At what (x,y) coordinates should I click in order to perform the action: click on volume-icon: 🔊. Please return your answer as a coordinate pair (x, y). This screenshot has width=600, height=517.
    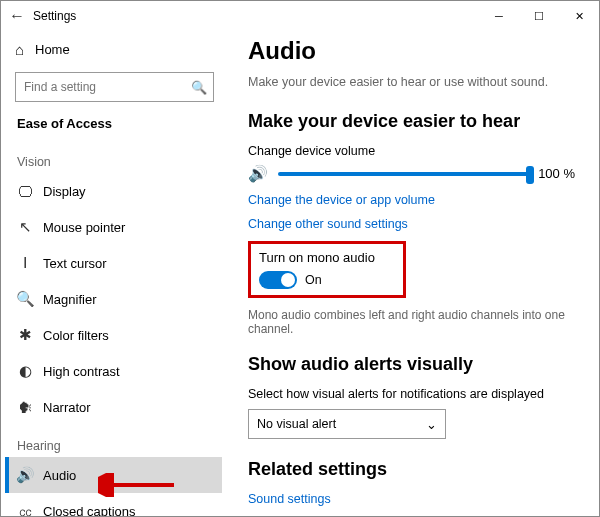
    Looking at the image, I should click on (258, 174).